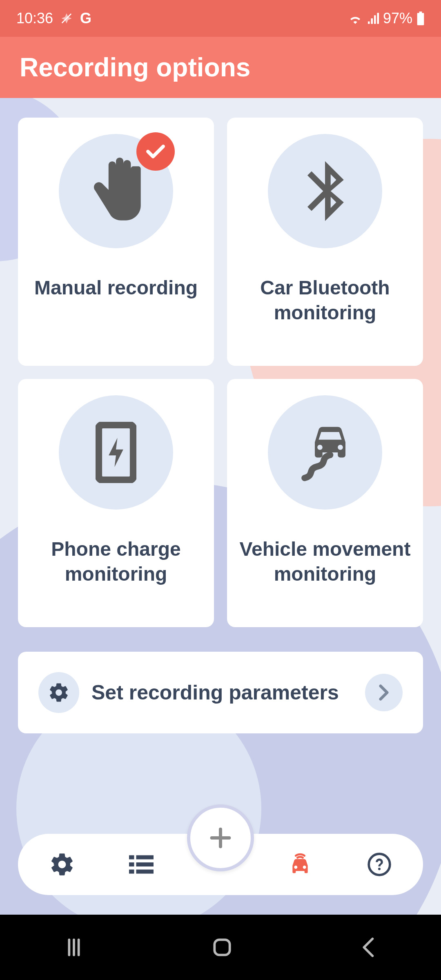 The height and width of the screenshot is (980, 441). Describe the element at coordinates (74, 947) in the screenshot. I see `sys-recents-button` at that location.